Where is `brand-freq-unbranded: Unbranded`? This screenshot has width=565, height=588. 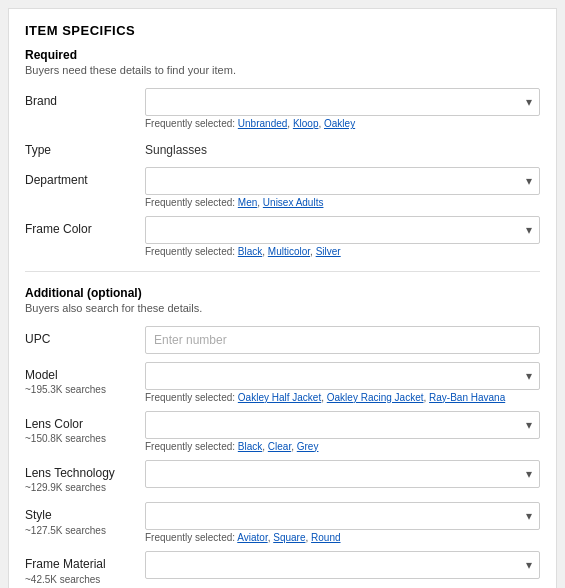
brand-freq-unbranded: Unbranded is located at coordinates (262, 124).